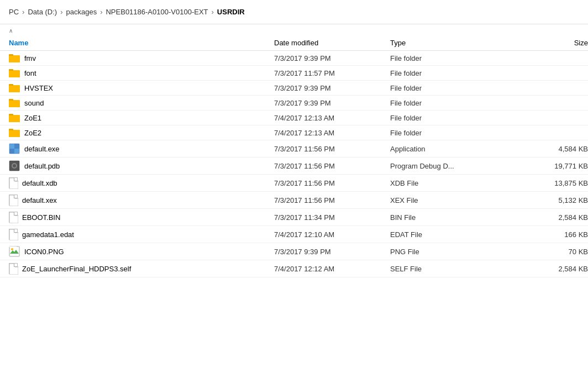 This screenshot has height=378, width=588. I want to click on breadcrumb-sep-2: ›, so click(101, 12).